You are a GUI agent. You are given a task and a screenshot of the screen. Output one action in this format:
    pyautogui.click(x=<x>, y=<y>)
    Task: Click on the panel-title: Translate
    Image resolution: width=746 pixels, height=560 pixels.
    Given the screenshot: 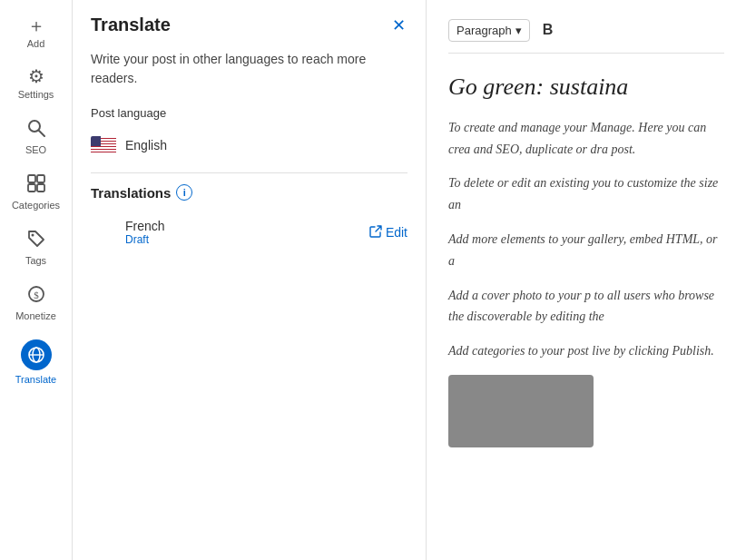 What is the action you would take?
    pyautogui.click(x=131, y=25)
    